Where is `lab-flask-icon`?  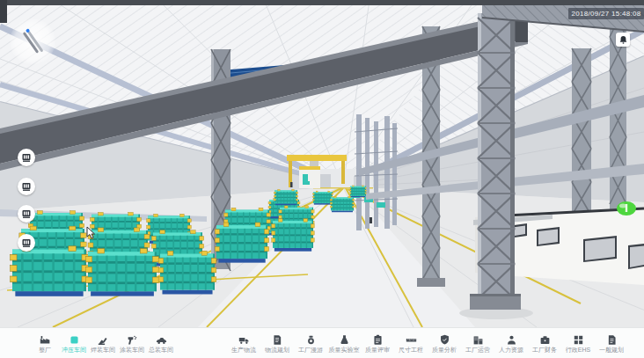
lab-flask-icon is located at coordinates (345, 340).